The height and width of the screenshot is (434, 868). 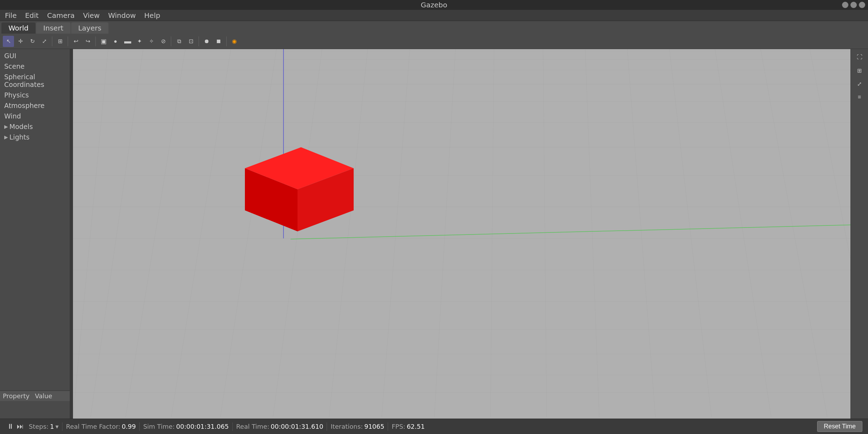 What do you see at coordinates (859, 234) in the screenshot?
I see `right-icon-strip: ⛶ ⊞ ⤢ ≡` at bounding box center [859, 234].